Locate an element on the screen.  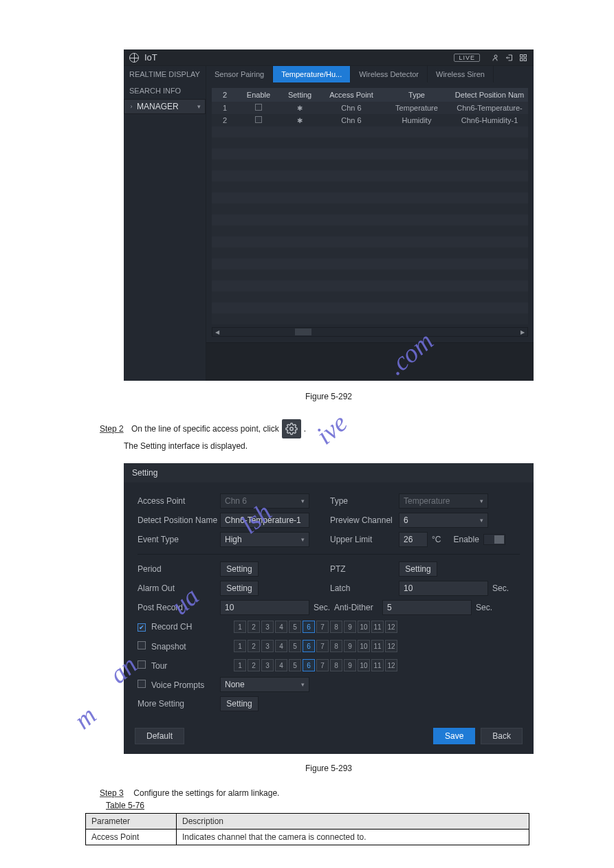
upper-input: 26 is located at coordinates (413, 539).